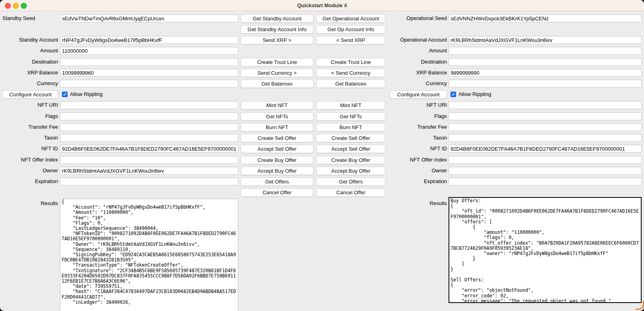 The height and width of the screenshot is (311, 644). I want to click on standby-nft-uri-input, so click(149, 105).